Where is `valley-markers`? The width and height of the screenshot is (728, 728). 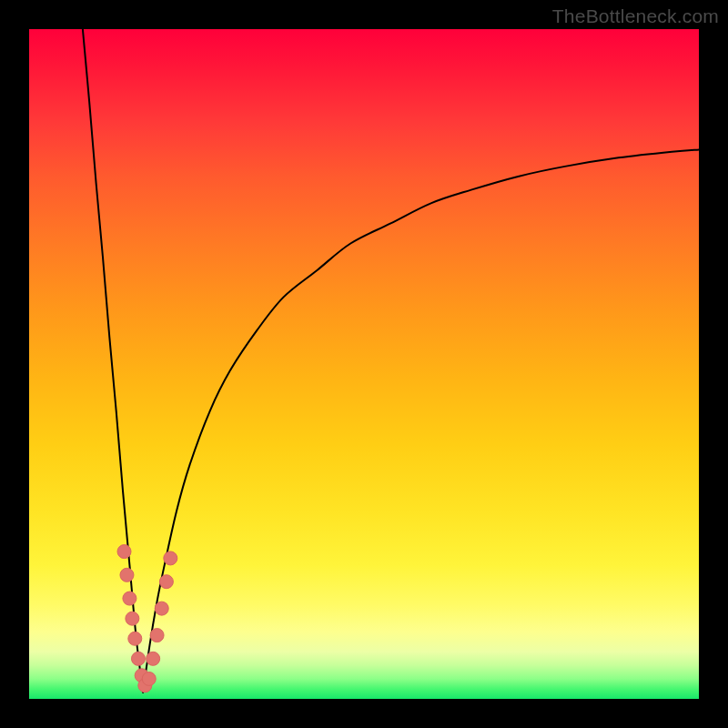 valley-markers is located at coordinates (147, 619).